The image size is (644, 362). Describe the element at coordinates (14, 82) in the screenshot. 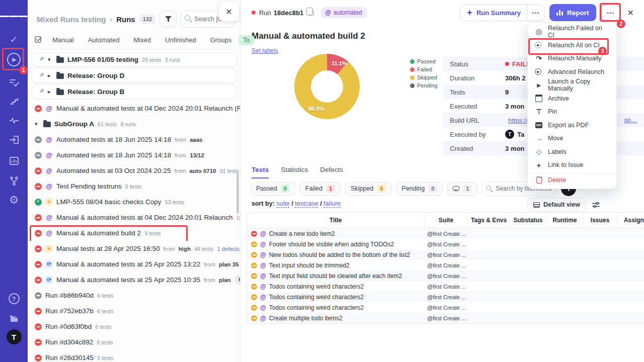

I see `test-plans-icon` at that location.